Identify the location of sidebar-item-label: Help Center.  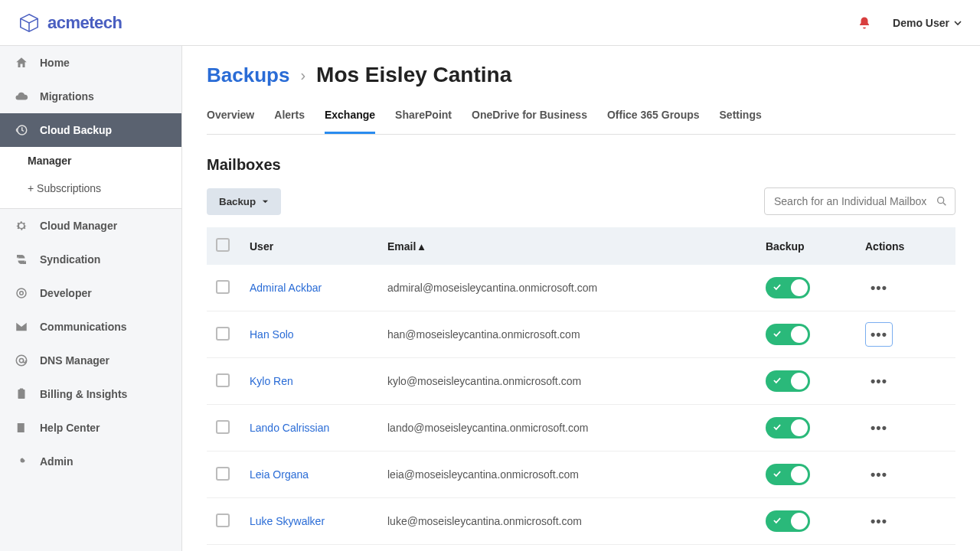
(70, 428).